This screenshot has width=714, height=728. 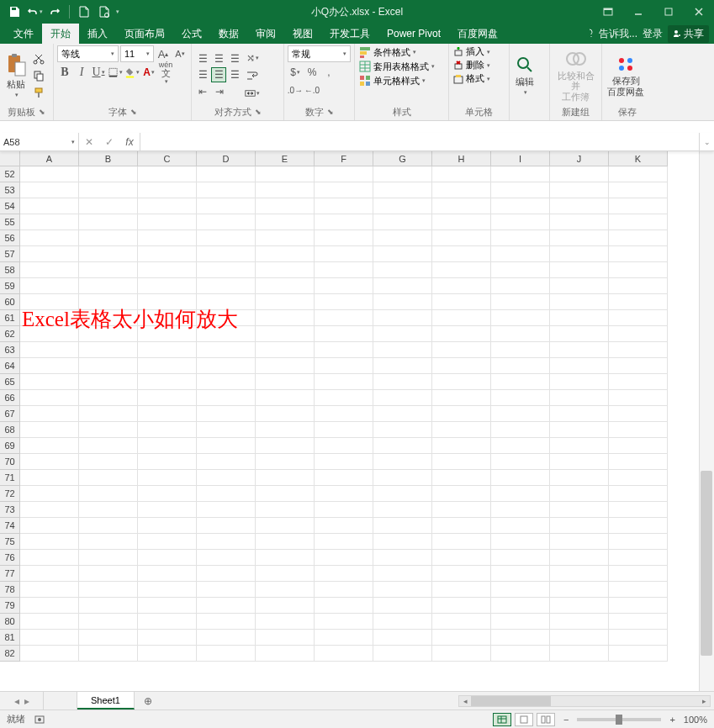 I want to click on row-header: 71, so click(x=10, y=477).